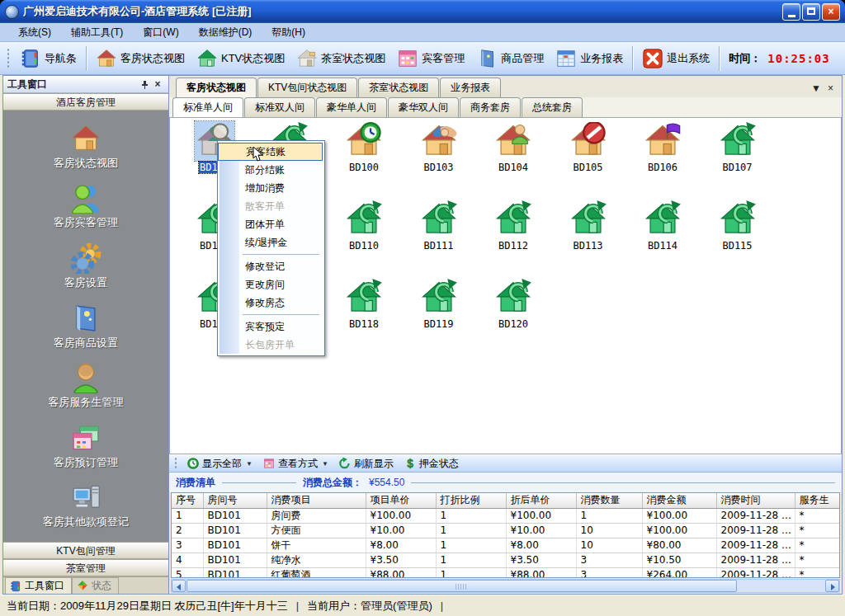  What do you see at coordinates (738, 147) in the screenshot?
I see `room-BD107: BD107` at bounding box center [738, 147].